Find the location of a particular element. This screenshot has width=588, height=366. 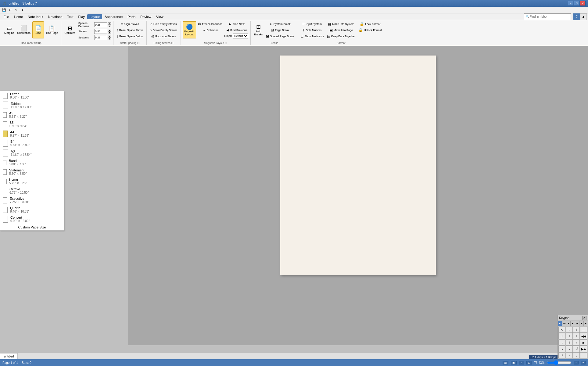

zoom-slider is located at coordinates (559, 363).